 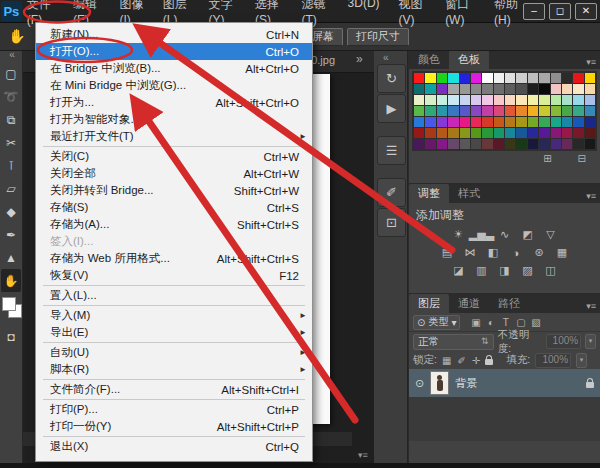 I want to click on file-menu-item-27: 打印(P)...Ctrl+P, so click(x=174, y=410).